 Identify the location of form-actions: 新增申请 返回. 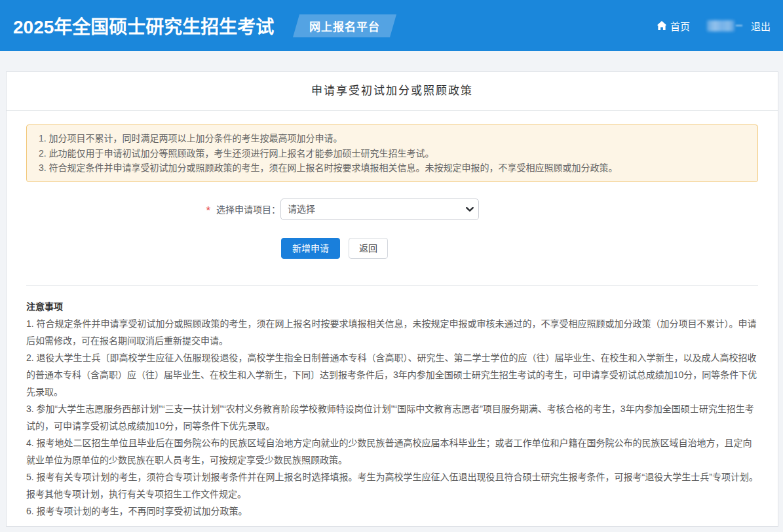
(392, 248).